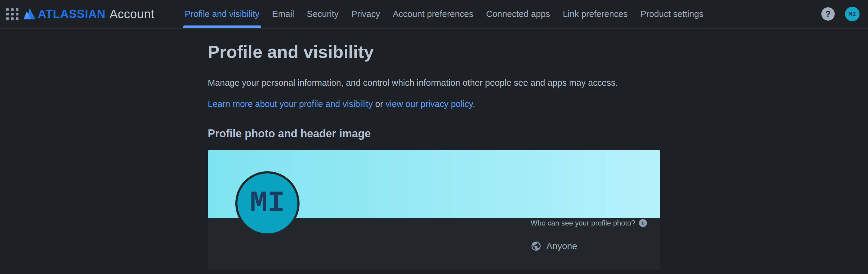 This screenshot has height=274, width=868. Describe the element at coordinates (434, 14) in the screenshot. I see `top-nav-bar: ATLASSIAN Account Profile and visibility…` at that location.